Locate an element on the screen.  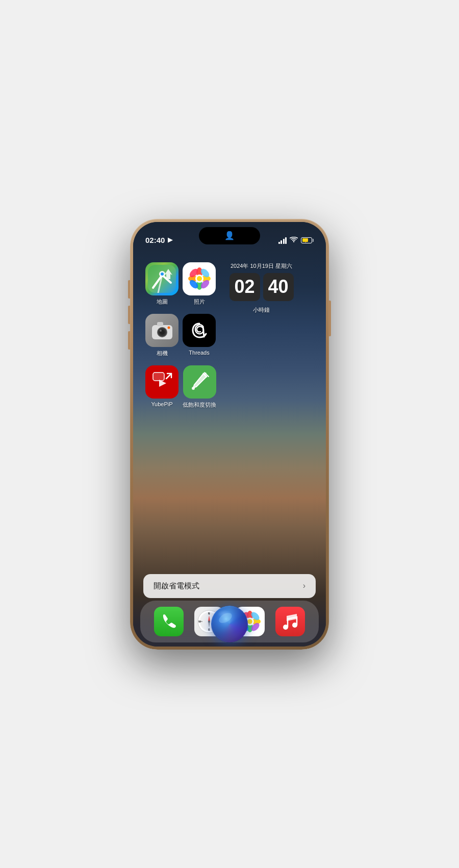
location-icon: ▶ is located at coordinates (170, 240).